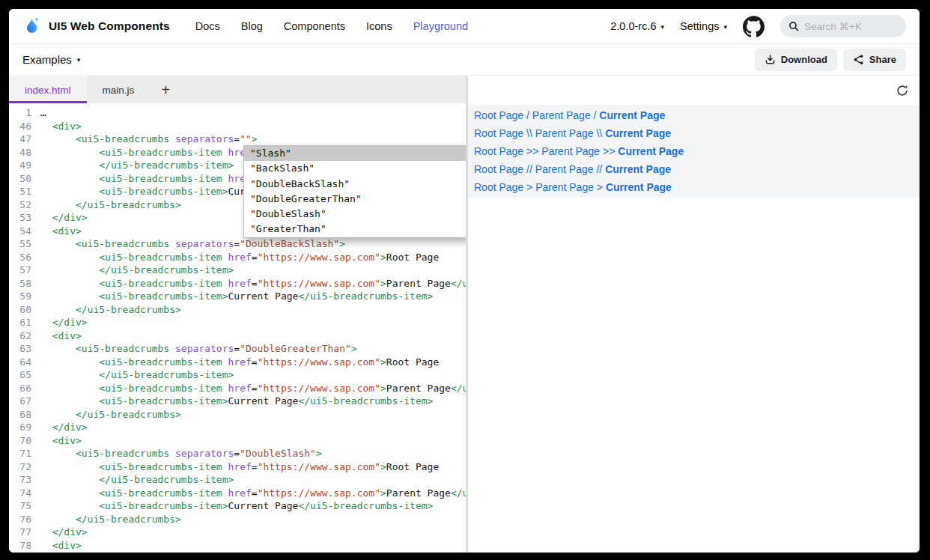  Describe the element at coordinates (237, 349) in the screenshot. I see `code-line: 63 <ui5-breadcrumbs separators="DoubleGr…` at that location.